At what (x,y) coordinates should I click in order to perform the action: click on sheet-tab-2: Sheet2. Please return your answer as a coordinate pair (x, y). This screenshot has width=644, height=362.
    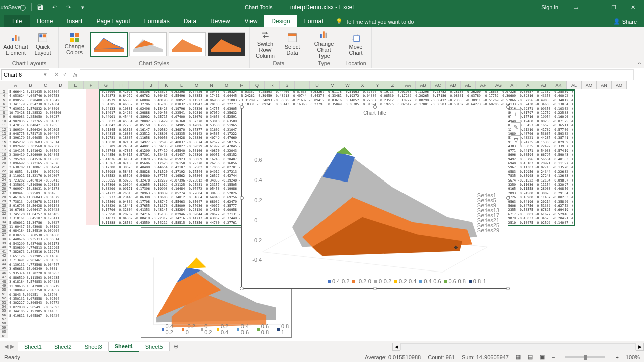
    Looking at the image, I should click on (63, 347).